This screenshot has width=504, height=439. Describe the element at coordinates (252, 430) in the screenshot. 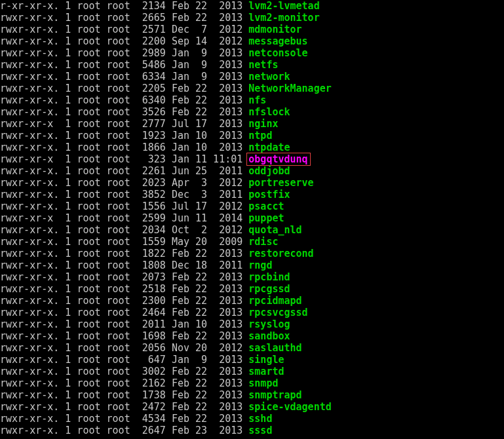

I see `listing-row: rwxr-xr-x. 1 root root 2647 Feb 23 2013 …` at that location.